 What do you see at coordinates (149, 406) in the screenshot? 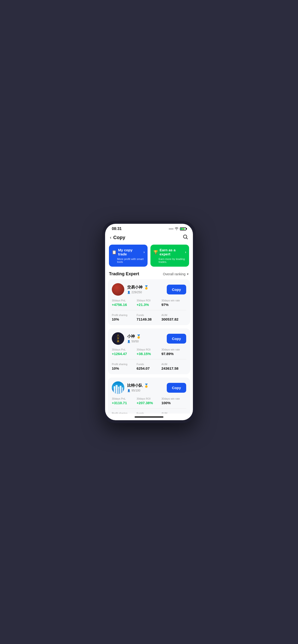
I see `stats-grid-3: 30days PnL +3110.71 30days ROI +207.38% …` at bounding box center [149, 406].